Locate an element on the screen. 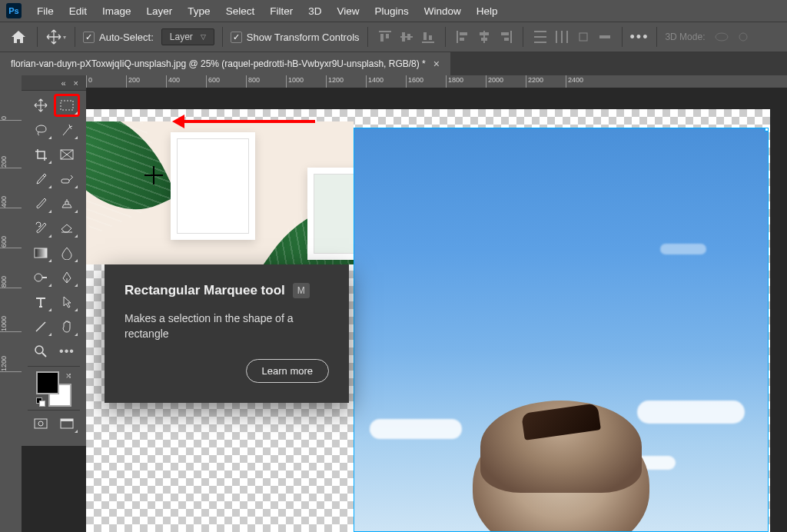 The width and height of the screenshot is (787, 532). align-vcenter-icon is located at coordinates (407, 37).